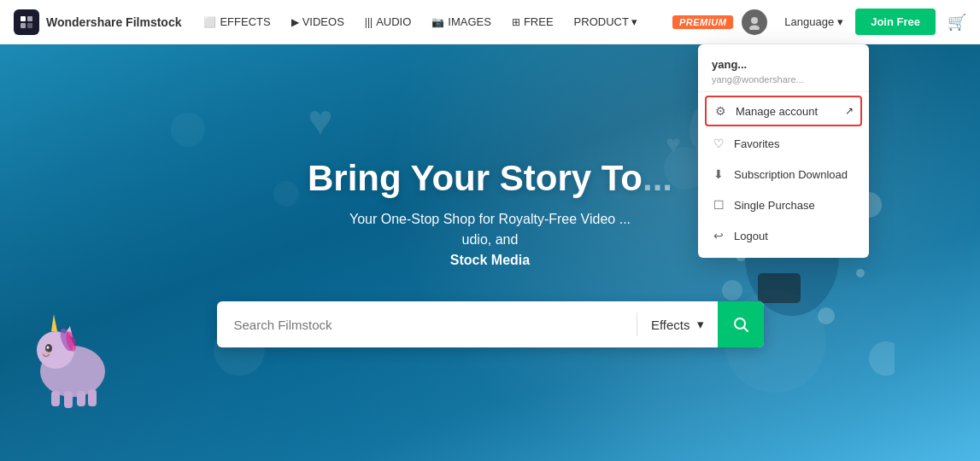 This screenshot has height=461, width=980. Describe the element at coordinates (114, 22) in the screenshot. I see `logo-text: Wondershare Filmstock` at that location.